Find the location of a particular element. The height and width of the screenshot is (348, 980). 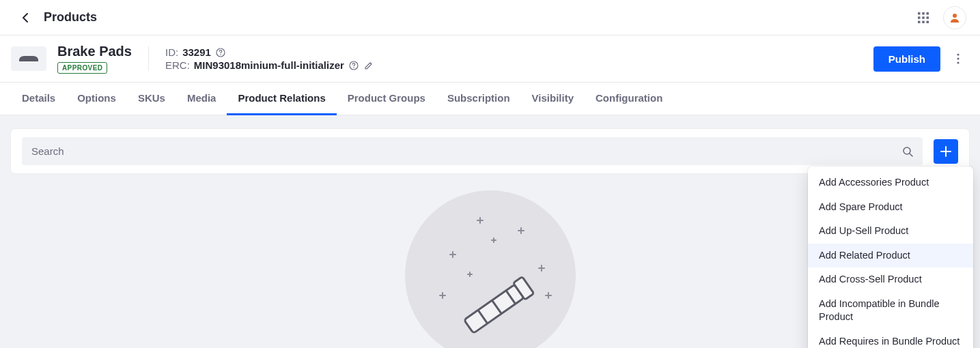

more-actions-button is located at coordinates (958, 59).